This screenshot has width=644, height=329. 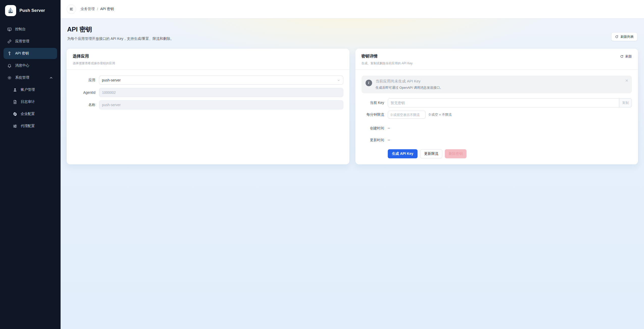 I want to click on sidebar-item-label: 日志审计, so click(x=28, y=102).